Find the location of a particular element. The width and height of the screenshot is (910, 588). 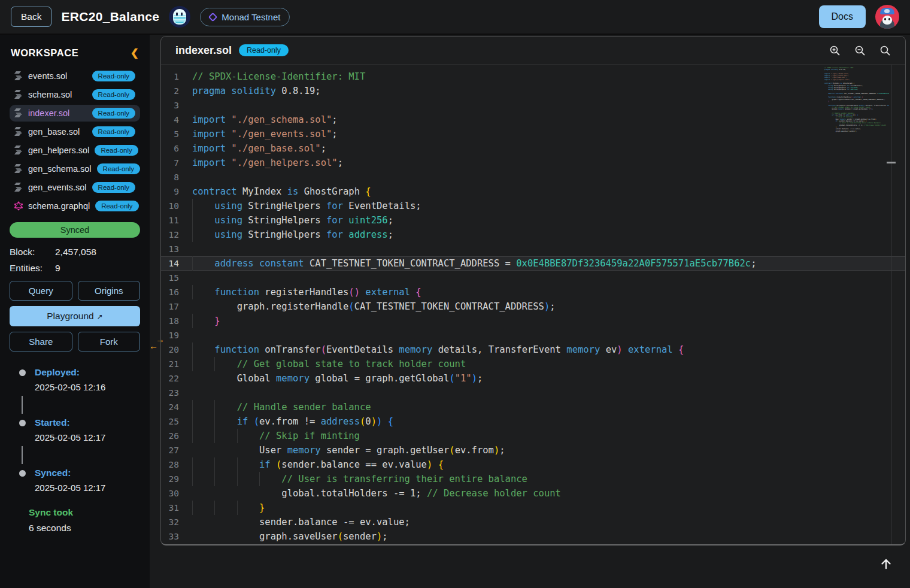

timeline-time: 2025-02-05 12:17 is located at coordinates (87, 487).